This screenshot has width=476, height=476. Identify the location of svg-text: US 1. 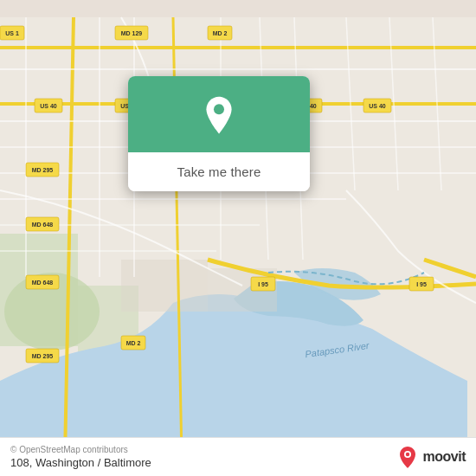
(12, 33).